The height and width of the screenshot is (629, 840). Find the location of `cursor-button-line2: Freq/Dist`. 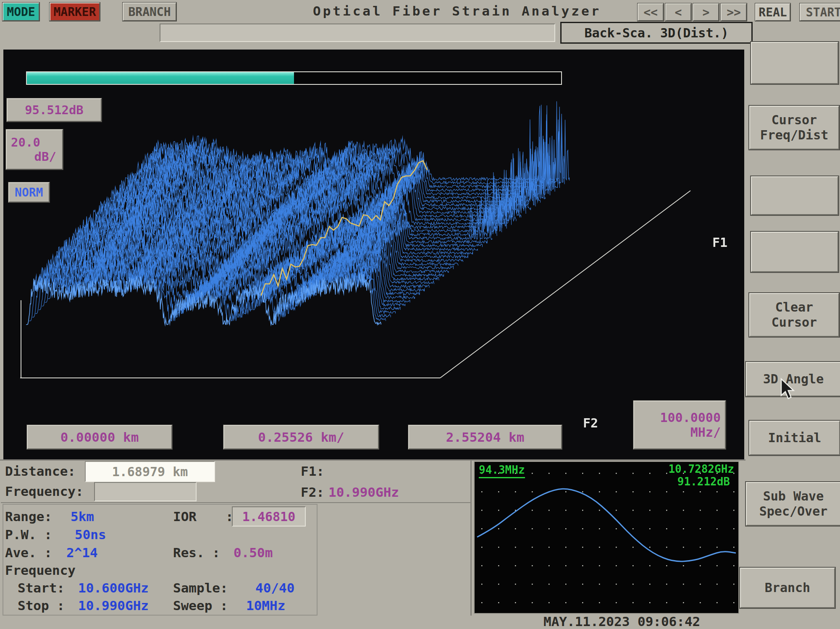

cursor-button-line2: Freq/Dist is located at coordinates (795, 135).